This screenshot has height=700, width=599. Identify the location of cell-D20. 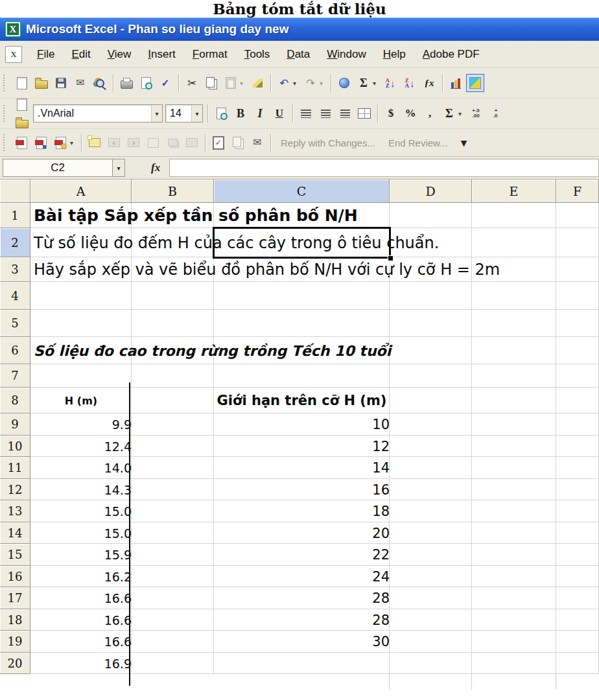
(430, 664).